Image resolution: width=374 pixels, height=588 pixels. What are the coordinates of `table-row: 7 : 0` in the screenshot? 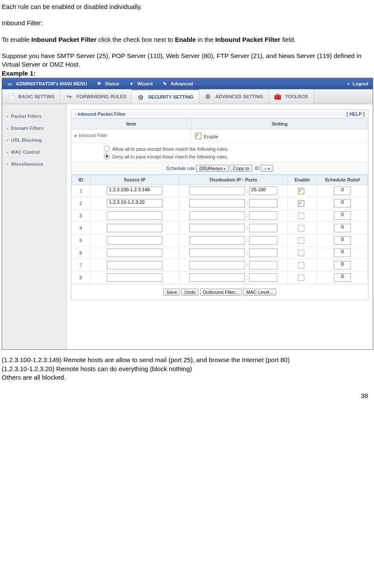 It's located at (220, 266).